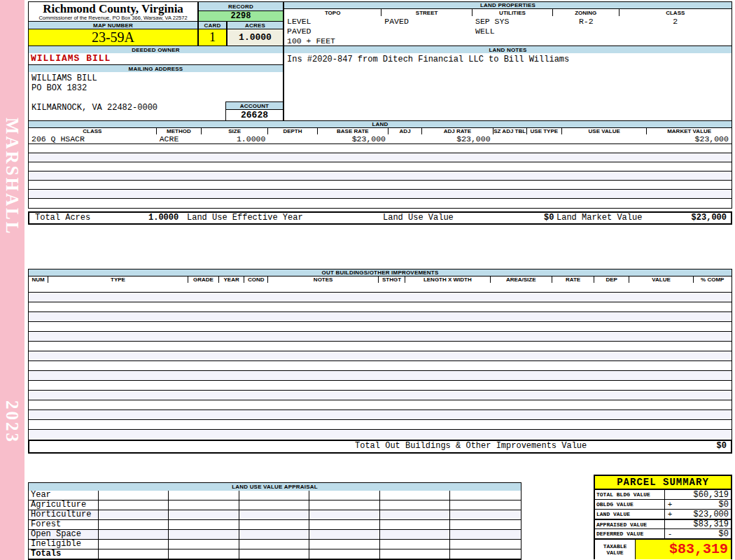 The height and width of the screenshot is (560, 735). I want to click on land-cell: 206 Q HSACR, so click(92, 139).